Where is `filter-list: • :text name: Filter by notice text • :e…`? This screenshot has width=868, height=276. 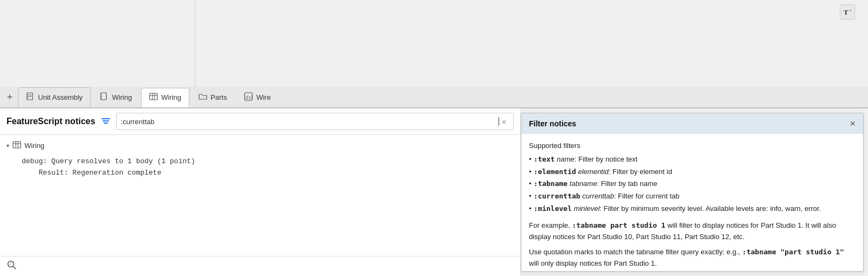
filter-list: • :text name: Filter by notice text • :e… is located at coordinates (692, 184).